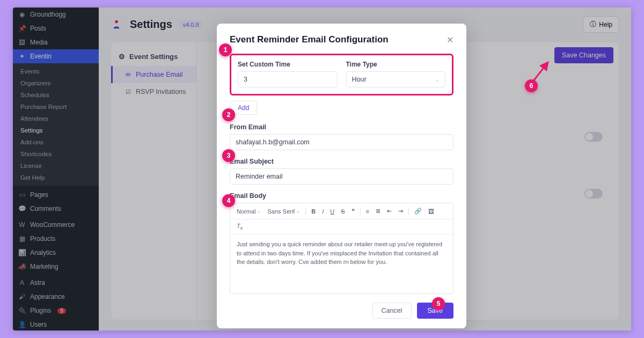 The image size is (644, 338). What do you see at coordinates (341, 264) in the screenshot?
I see `email-body-textarea: Just sending you a quick reminder about …` at bounding box center [341, 264].